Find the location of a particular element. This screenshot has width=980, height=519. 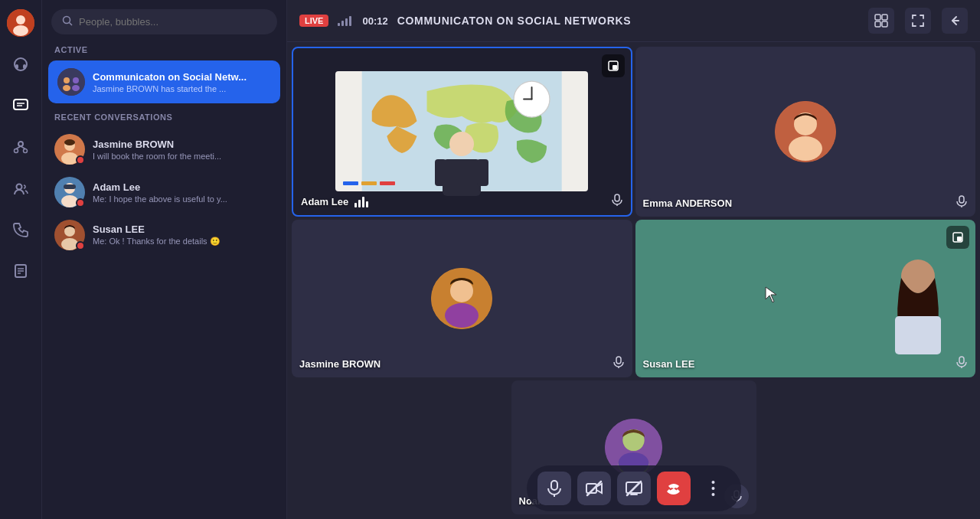

nav-bar is located at coordinates (21, 260).